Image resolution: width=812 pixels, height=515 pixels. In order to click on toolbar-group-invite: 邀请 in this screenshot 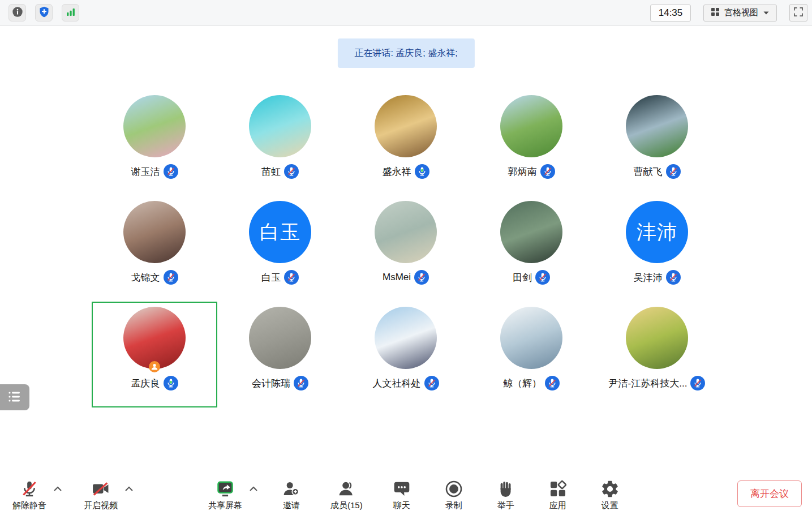, I will do `click(291, 493)`.